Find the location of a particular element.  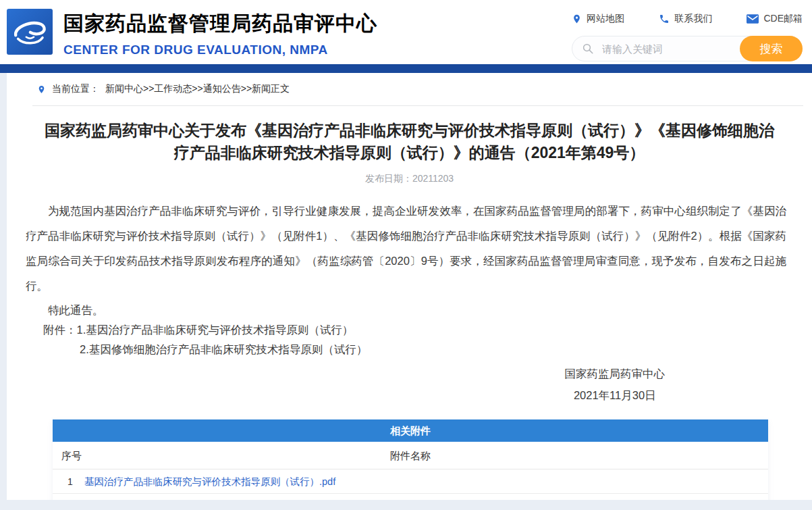

signature-org: 国家药监局药审中心 is located at coordinates (616, 374).